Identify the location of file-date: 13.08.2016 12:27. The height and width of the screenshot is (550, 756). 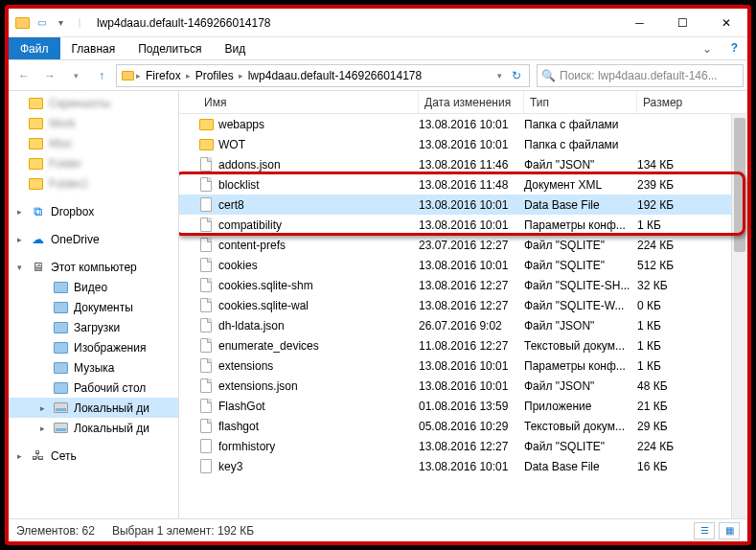
(471, 447).